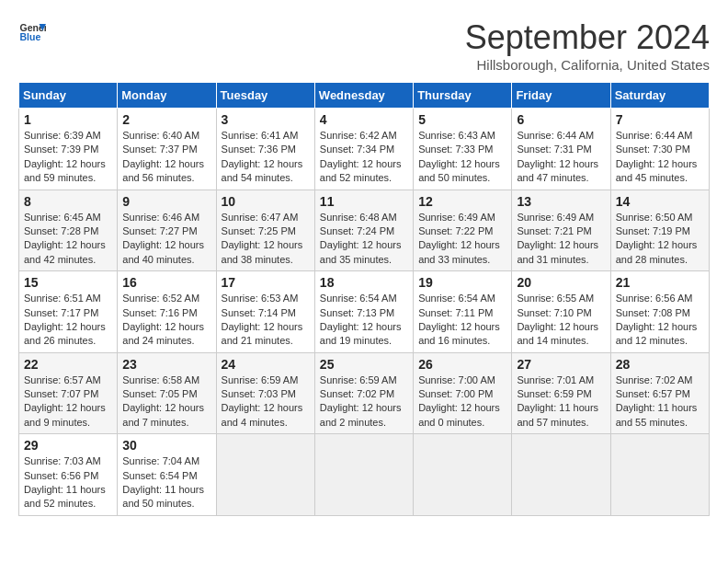 The height and width of the screenshot is (563, 728). Describe the element at coordinates (587, 46) in the screenshot. I see `title-block: September 2024 Hillsborough, California,…` at that location.